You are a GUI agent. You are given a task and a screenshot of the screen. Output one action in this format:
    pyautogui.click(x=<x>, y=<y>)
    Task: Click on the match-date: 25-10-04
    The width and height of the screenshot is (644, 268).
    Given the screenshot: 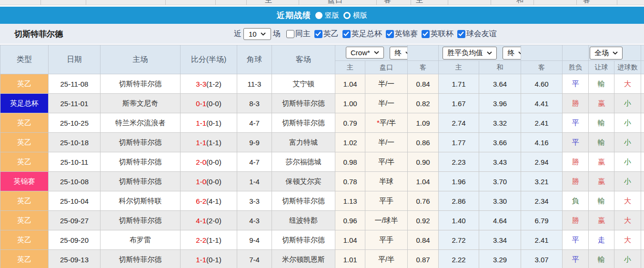 What is the action you would take?
    pyautogui.click(x=74, y=201)
    